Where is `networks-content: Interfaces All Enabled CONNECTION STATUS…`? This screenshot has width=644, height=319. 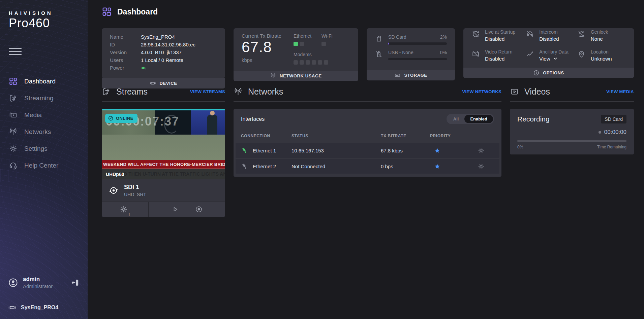 networks-content: Interfaces All Enabled CONNECTION STATUS… is located at coordinates (367, 143).